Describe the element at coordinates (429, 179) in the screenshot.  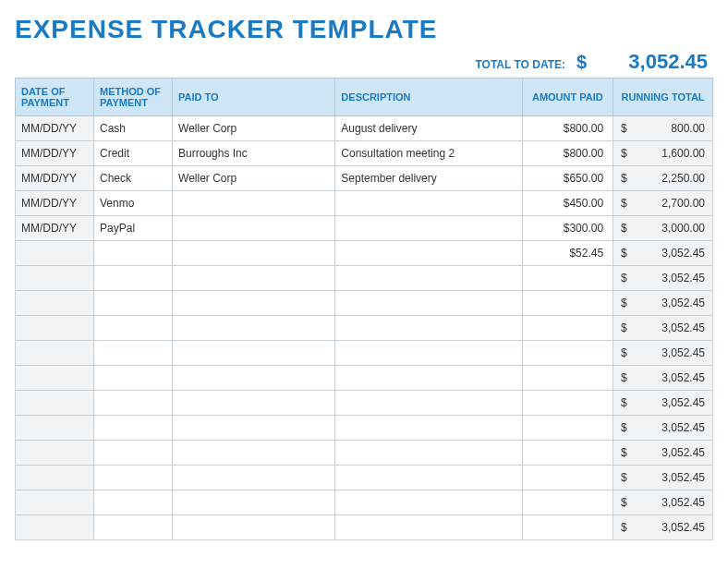
I see `cell-description: September delivery` at that location.